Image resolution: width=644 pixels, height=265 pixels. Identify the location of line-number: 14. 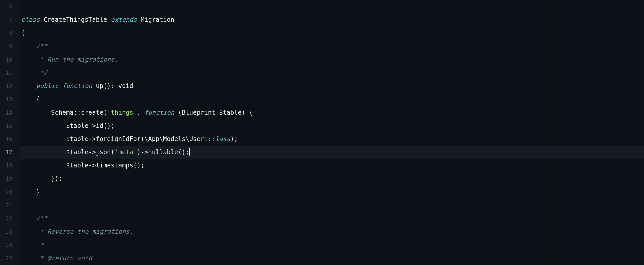
(10, 113).